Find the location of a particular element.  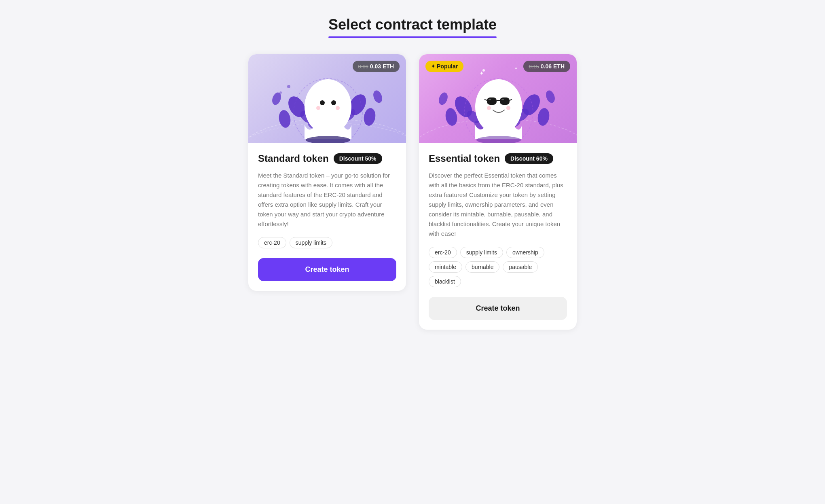

tag-ownership: ownership is located at coordinates (525, 252).